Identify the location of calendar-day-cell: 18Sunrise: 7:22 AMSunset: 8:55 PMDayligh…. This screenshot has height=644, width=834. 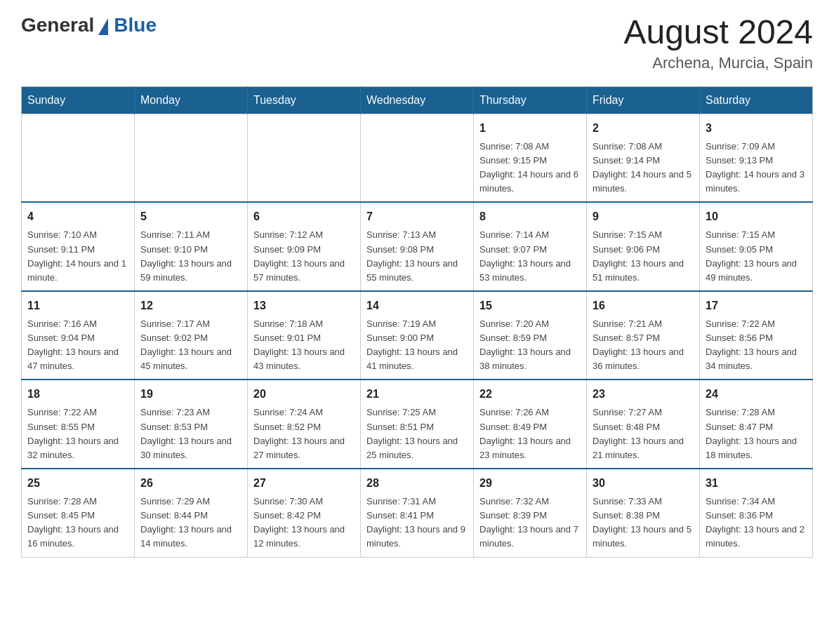
(79, 424).